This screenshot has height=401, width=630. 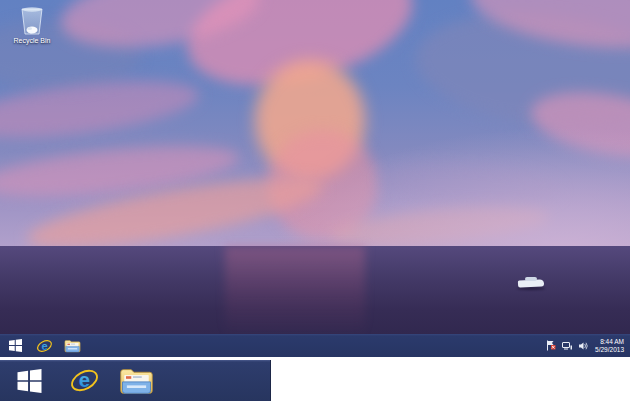 I want to click on taskbar-file-explorer, so click(x=72, y=346).